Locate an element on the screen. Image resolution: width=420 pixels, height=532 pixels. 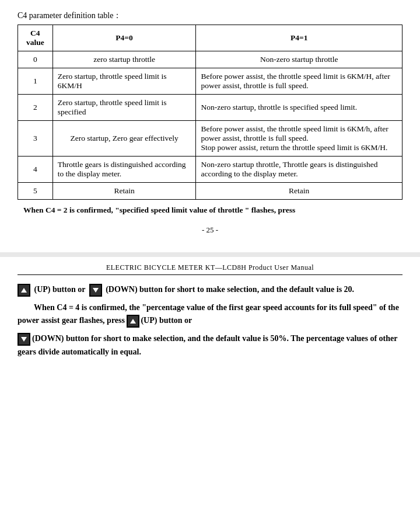
bottom-para1: (UP) button or (DOWN) button for short t… is located at coordinates (210, 290).